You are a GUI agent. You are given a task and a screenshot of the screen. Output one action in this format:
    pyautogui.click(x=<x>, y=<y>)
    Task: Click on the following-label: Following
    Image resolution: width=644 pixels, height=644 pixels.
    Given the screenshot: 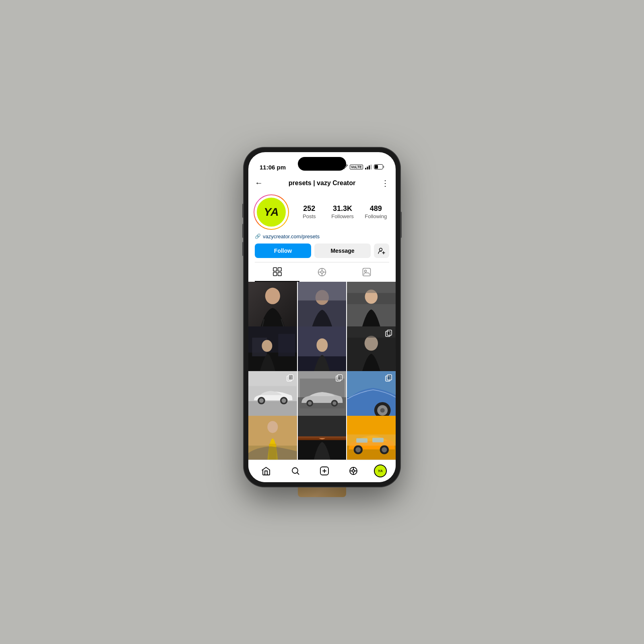 What is the action you would take?
    pyautogui.click(x=376, y=217)
    